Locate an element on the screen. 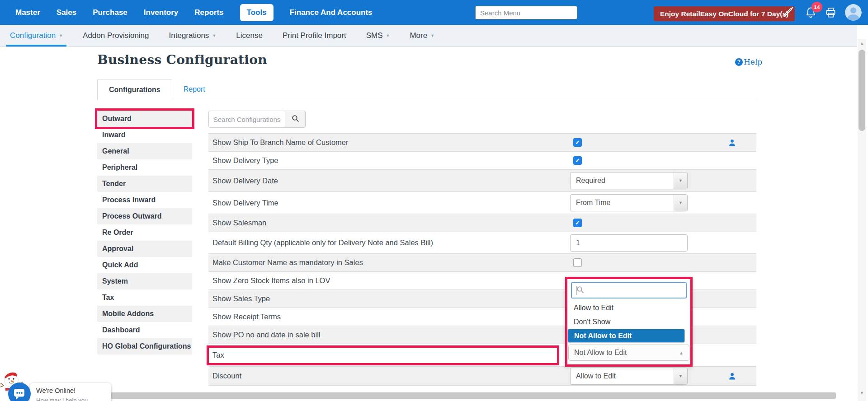  topbar-item-master: Master is located at coordinates (28, 13).